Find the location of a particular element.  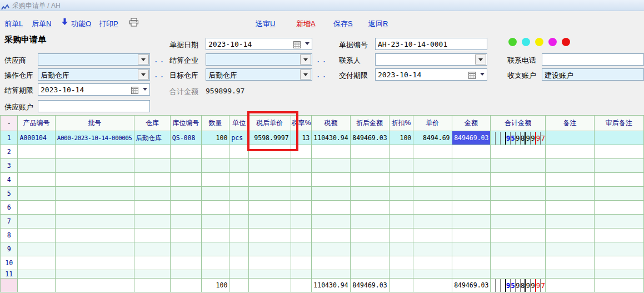

op-warehouse-browse-link: . . is located at coordinates (159, 75).